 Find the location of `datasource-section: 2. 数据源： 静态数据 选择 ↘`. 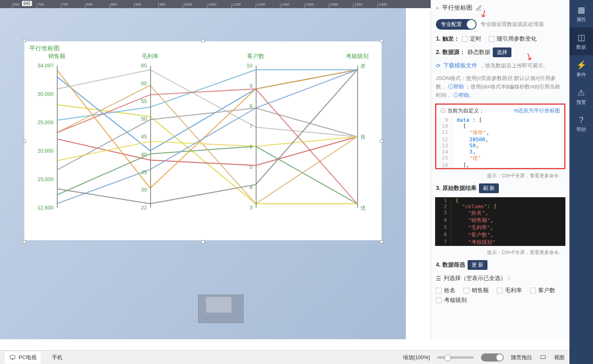

datasource-section: 2. 数据源： 静态数据 选择 ↘ is located at coordinates (500, 52).